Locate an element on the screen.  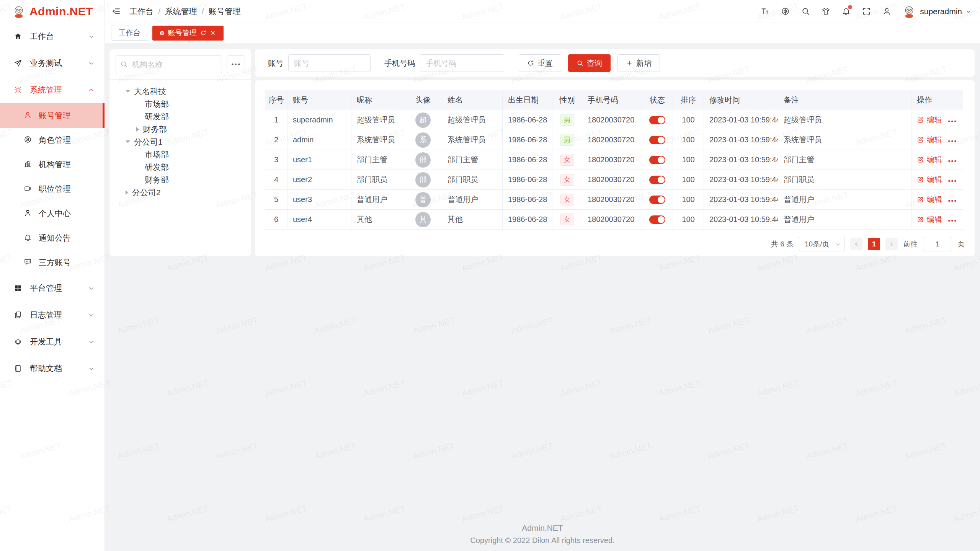
top-header: 工作台 / 系统管理 / 账号管理 is located at coordinates (542, 11).